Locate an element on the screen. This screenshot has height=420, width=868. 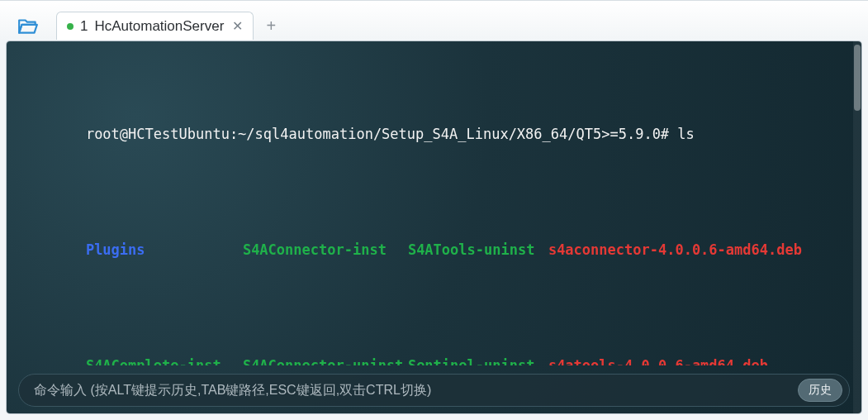
ls-entry: S4AConnector-uninst is located at coordinates (325, 360).